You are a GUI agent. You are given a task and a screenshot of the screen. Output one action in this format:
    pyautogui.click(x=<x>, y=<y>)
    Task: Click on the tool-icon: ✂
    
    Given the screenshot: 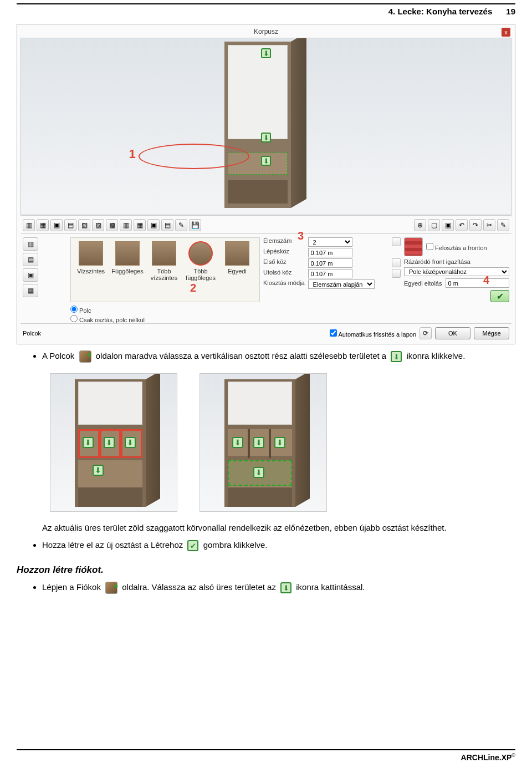 What is the action you would take?
    pyautogui.click(x=489, y=225)
    